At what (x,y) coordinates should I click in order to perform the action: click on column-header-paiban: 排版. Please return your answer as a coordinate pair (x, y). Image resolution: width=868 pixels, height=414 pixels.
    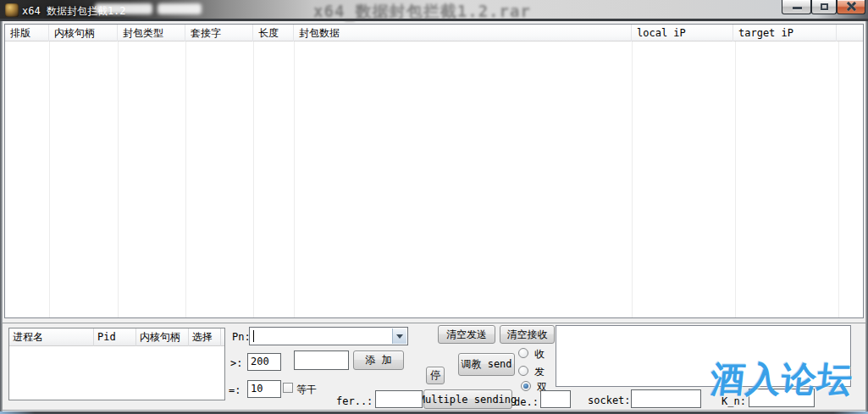
    Looking at the image, I should click on (27, 33).